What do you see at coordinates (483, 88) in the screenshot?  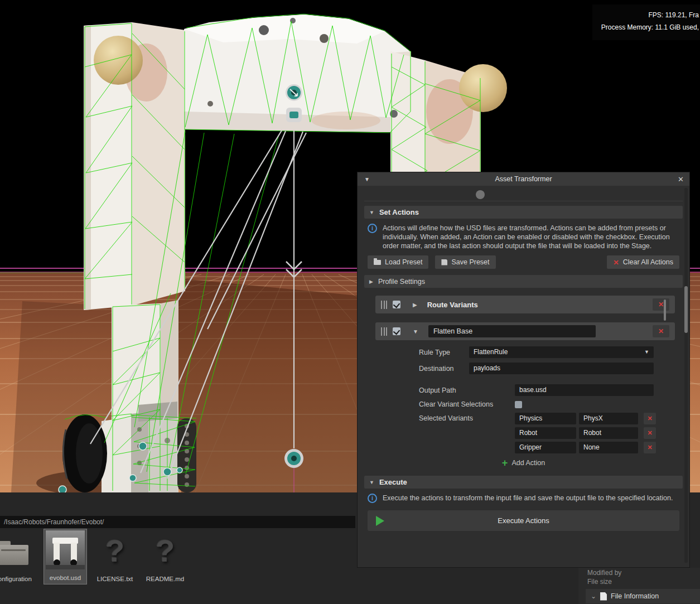 I see `right-sphere` at bounding box center [483, 88].